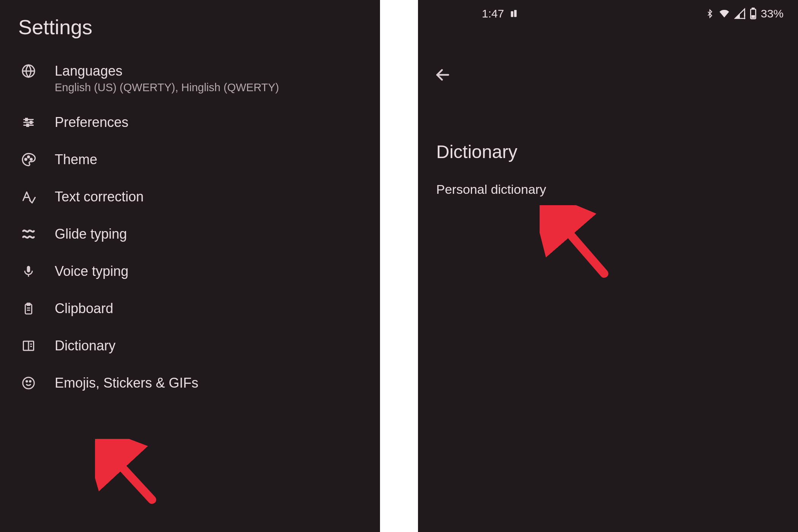 Image resolution: width=798 pixels, height=532 pixels. Describe the element at coordinates (443, 75) in the screenshot. I see `arrow-back-icon` at that location.